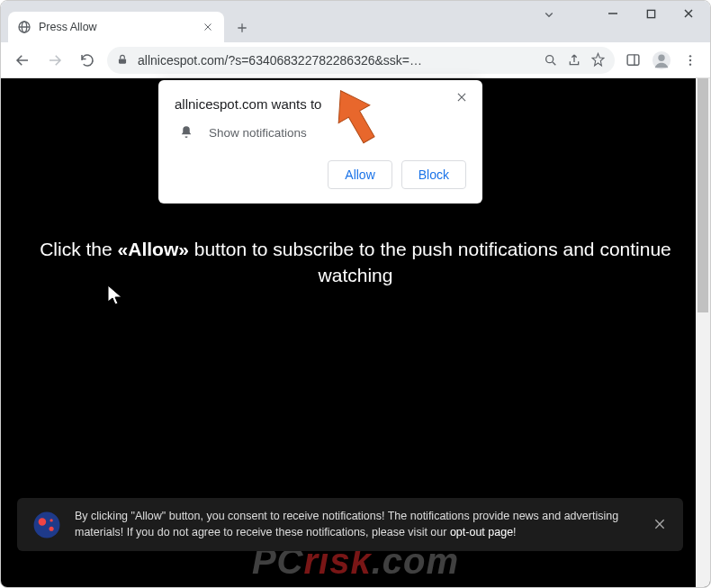 The height and width of the screenshot is (588, 711). What do you see at coordinates (651, 14) in the screenshot?
I see `window-controls` at bounding box center [651, 14].